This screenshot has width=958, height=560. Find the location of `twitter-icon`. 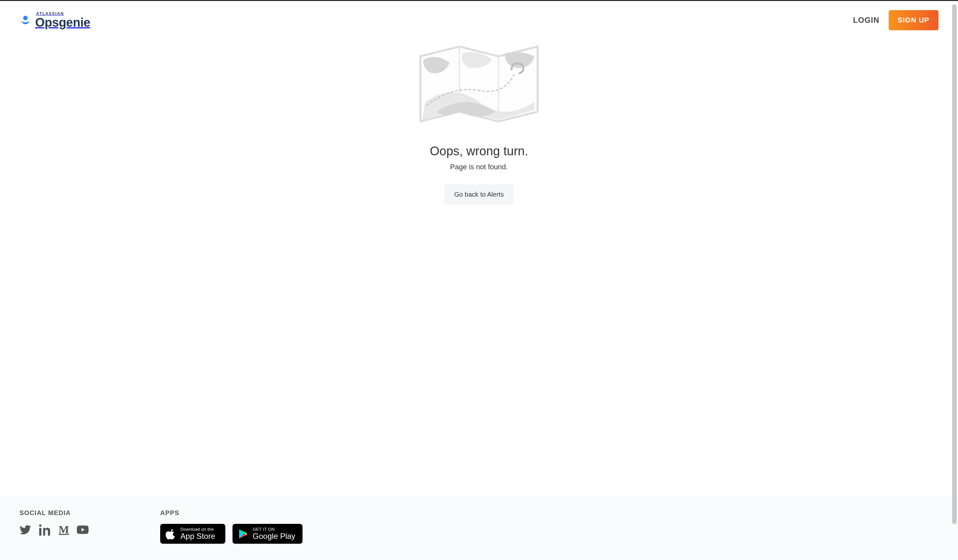

twitter-icon is located at coordinates (25, 530).